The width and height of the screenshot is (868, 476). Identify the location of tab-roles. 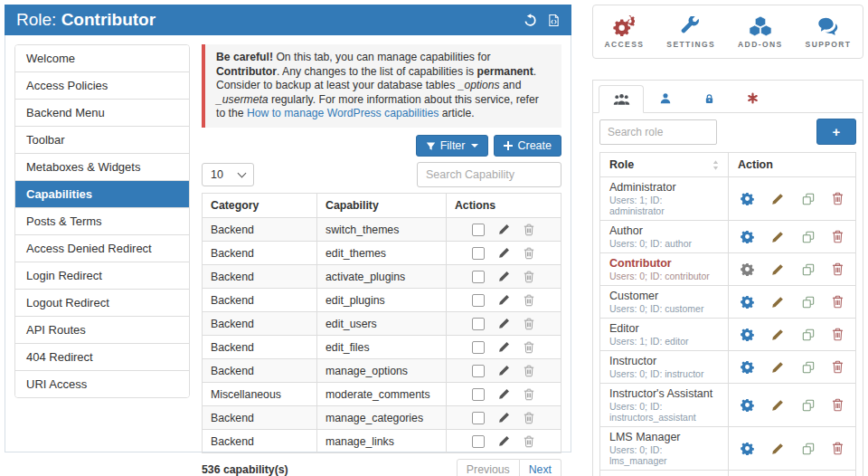
(621, 100).